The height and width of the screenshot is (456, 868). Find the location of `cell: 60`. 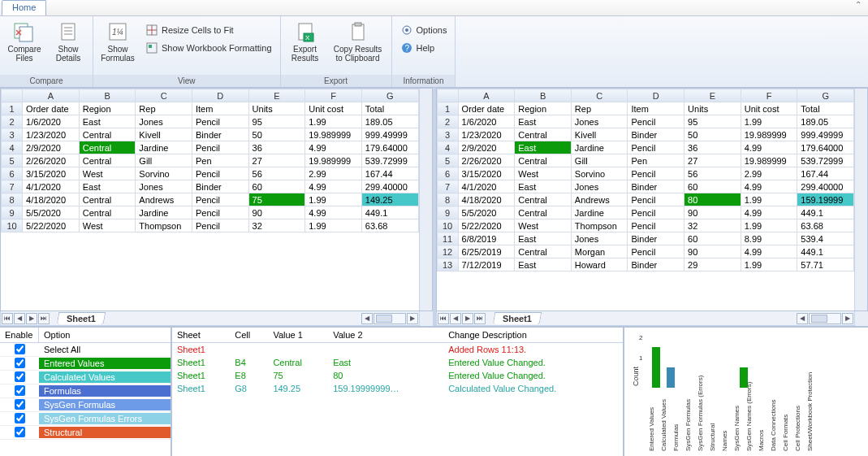

cell: 60 is located at coordinates (713, 187).